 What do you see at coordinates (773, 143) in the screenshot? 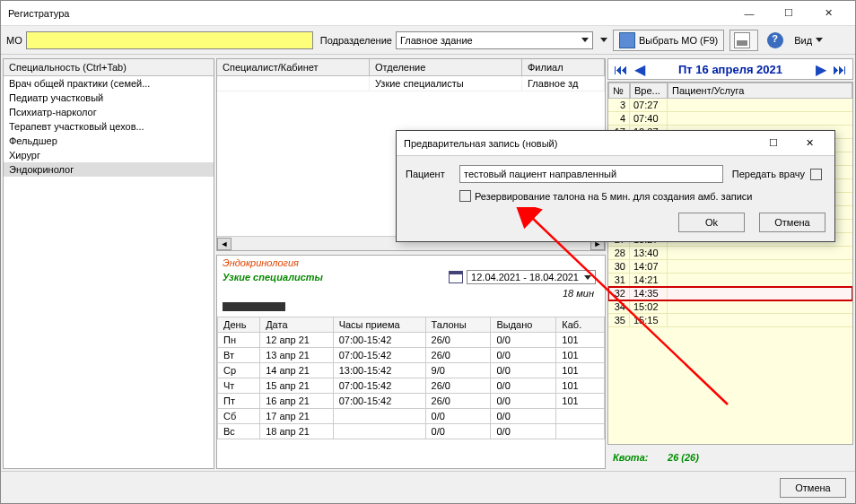
I see `dialog-maximize-button: ☐` at bounding box center [773, 143].